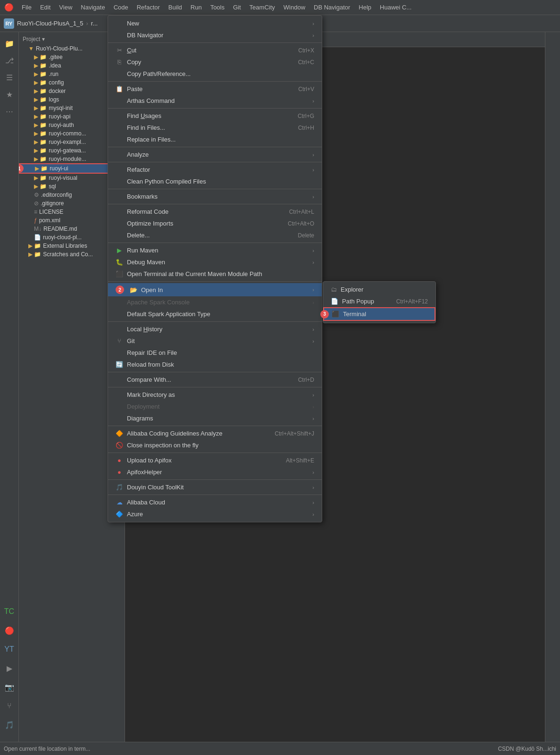 This screenshot has width=560, height=755. What do you see at coordinates (9, 111) in the screenshot?
I see `sidebar-icon-more: ⋯` at bounding box center [9, 111].